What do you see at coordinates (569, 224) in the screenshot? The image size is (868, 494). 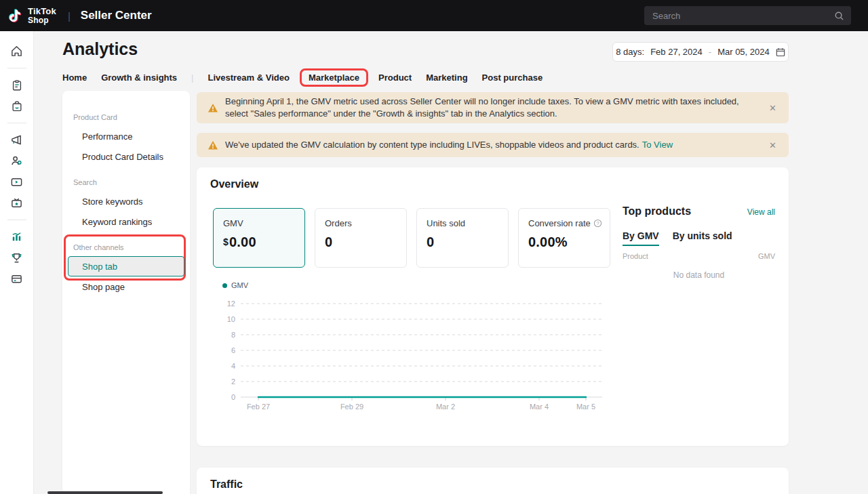 I see `metric-label: Conversion rate?` at bounding box center [569, 224].